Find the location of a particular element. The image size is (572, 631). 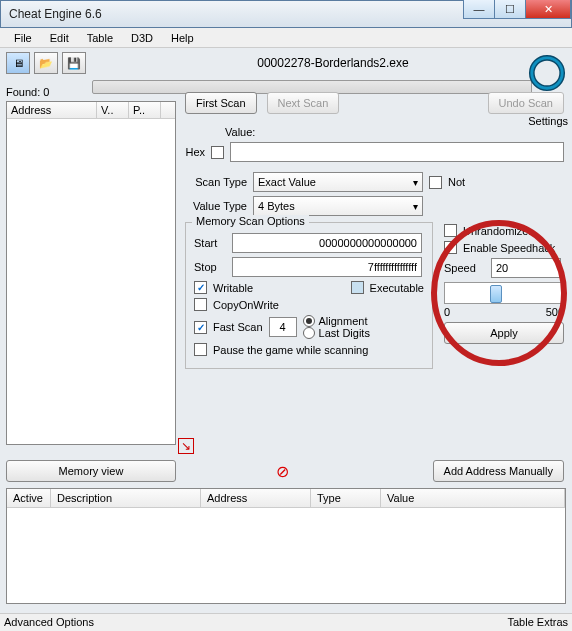

hex-checkbox is located at coordinates (218, 152).